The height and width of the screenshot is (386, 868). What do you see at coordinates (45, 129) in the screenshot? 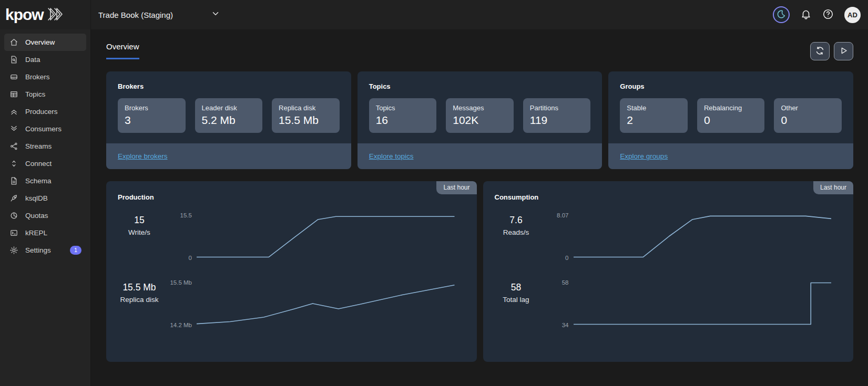
I see `sidebar-item-consumers: Consumers` at bounding box center [45, 129].